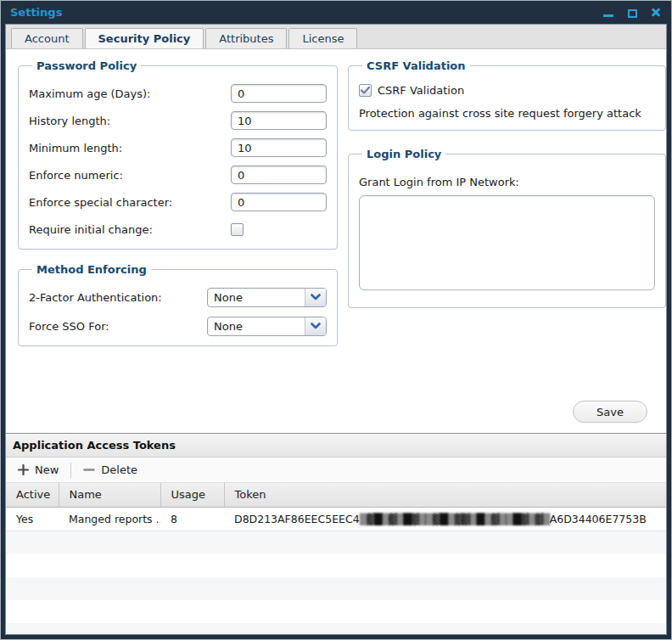 This screenshot has width=672, height=640. What do you see at coordinates (445, 495) in the screenshot?
I see `column-header-token: Token` at bounding box center [445, 495].